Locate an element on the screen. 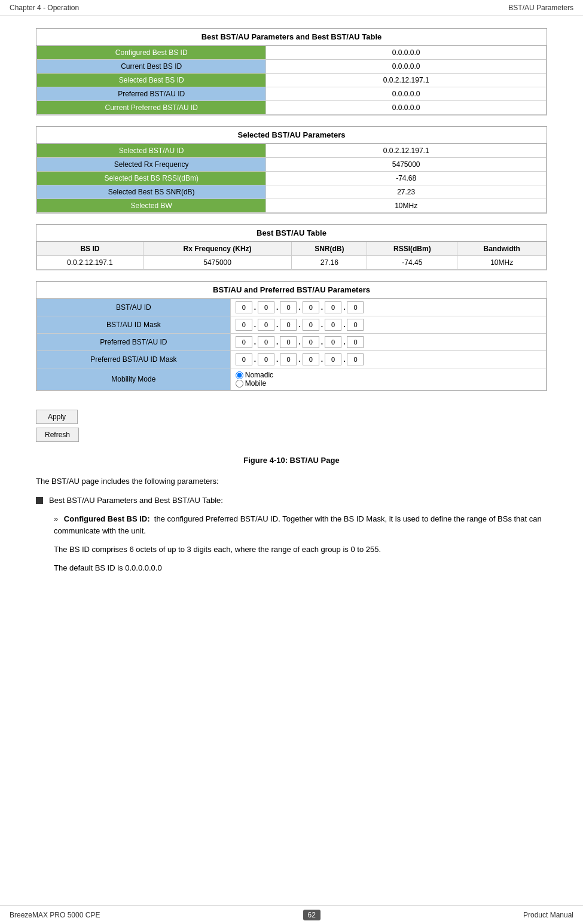 This screenshot has width=583, height=924. column-header: Bandwidth is located at coordinates (502, 249).